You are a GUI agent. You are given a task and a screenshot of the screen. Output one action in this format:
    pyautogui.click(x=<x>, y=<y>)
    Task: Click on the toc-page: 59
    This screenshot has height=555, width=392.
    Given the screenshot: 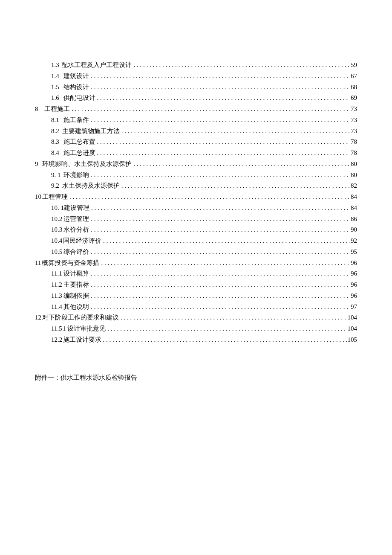 What is the action you would take?
    pyautogui.click(x=354, y=65)
    